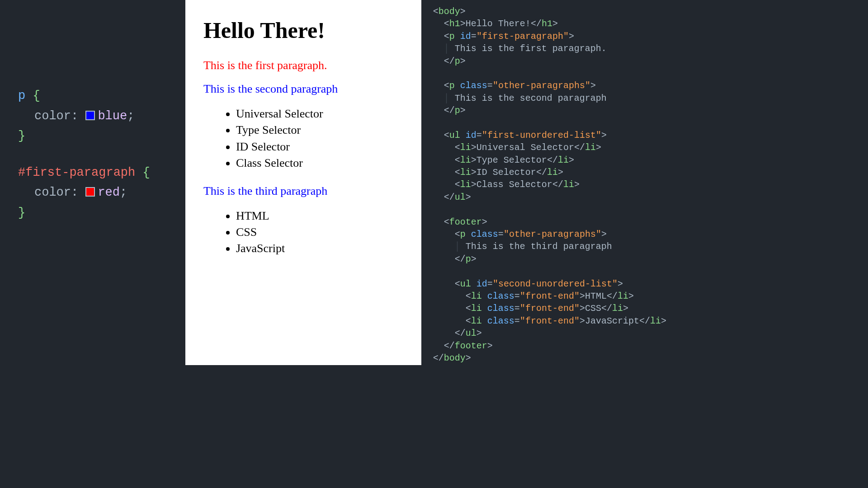 This screenshot has width=868, height=488. I want to click on css-rule-1-selector-line: p {, so click(95, 96).